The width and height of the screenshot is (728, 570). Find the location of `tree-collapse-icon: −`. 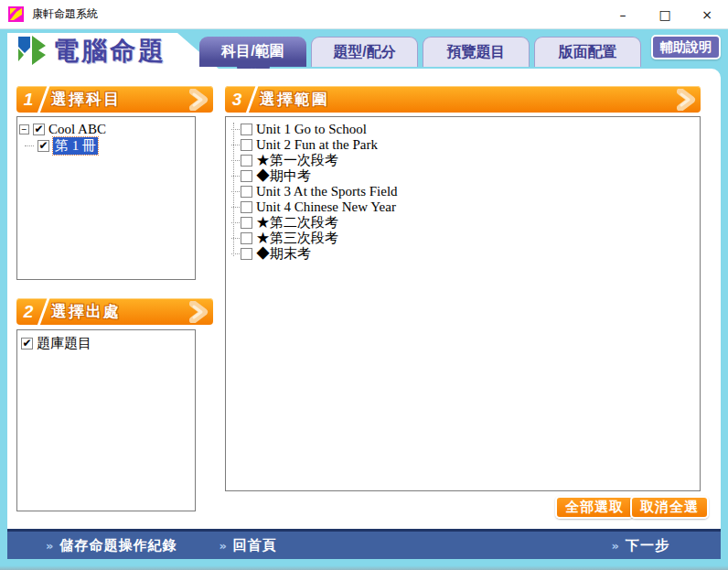

tree-collapse-icon: − is located at coordinates (24, 130).